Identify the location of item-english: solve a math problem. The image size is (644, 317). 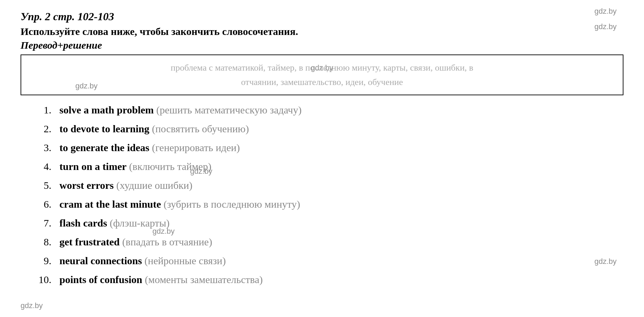
(107, 110).